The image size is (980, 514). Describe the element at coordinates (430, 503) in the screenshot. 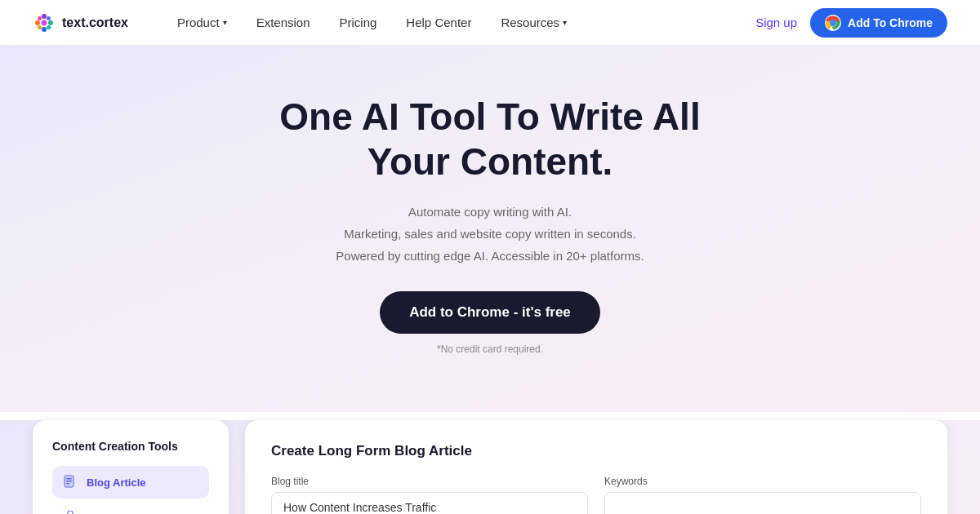

I see `blog-title-input` at that location.